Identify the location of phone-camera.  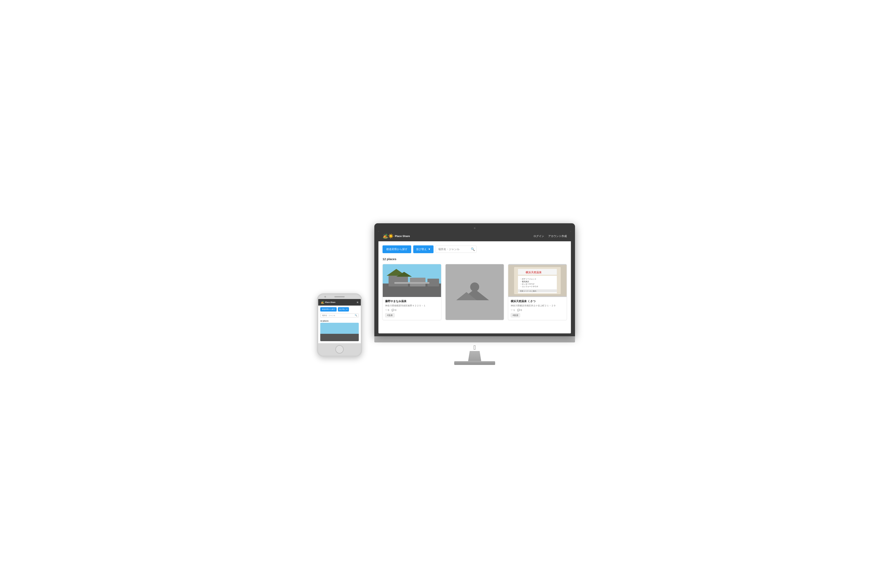
(325, 297).